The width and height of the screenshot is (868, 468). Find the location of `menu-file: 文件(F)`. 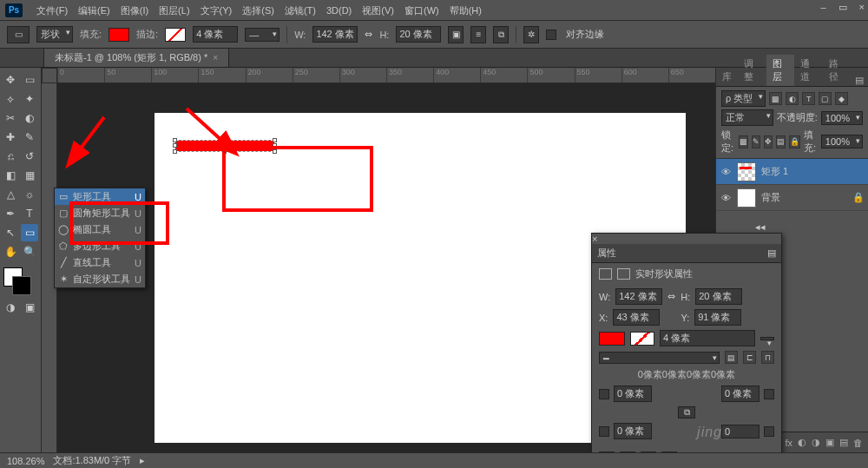

menu-file: 文件(F) is located at coordinates (52, 10).